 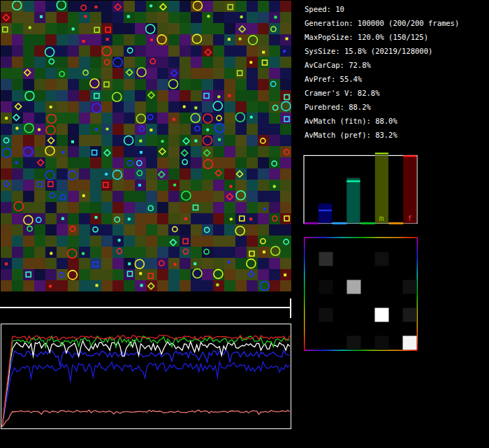 I want to click on stat-syssize: SysSize: 15.8% (20219/128000), so click(x=381, y=51).